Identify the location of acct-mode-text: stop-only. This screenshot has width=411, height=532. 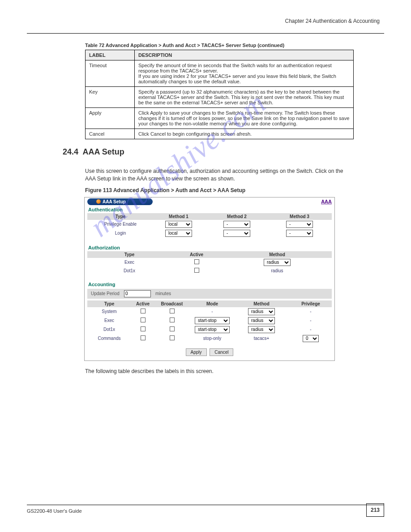
(212, 339).